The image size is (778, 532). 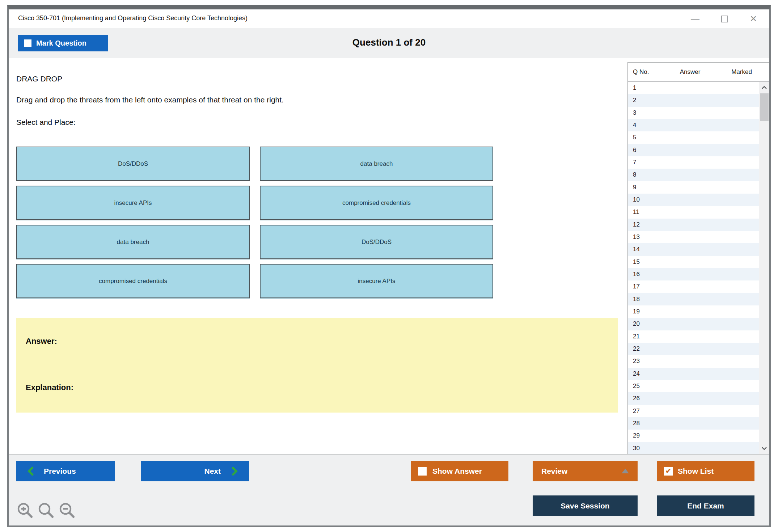 I want to click on question-counter: Question 1 of 20, so click(x=389, y=43).